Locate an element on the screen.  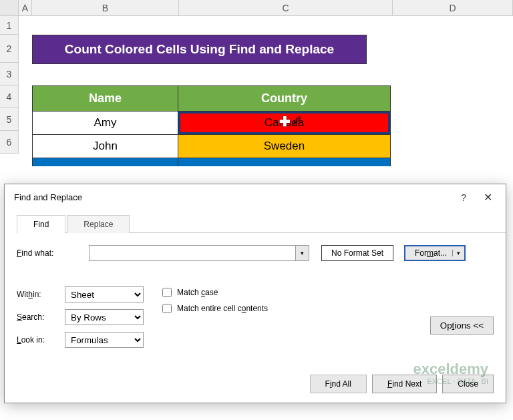
col-header-c: C is located at coordinates (286, 8).